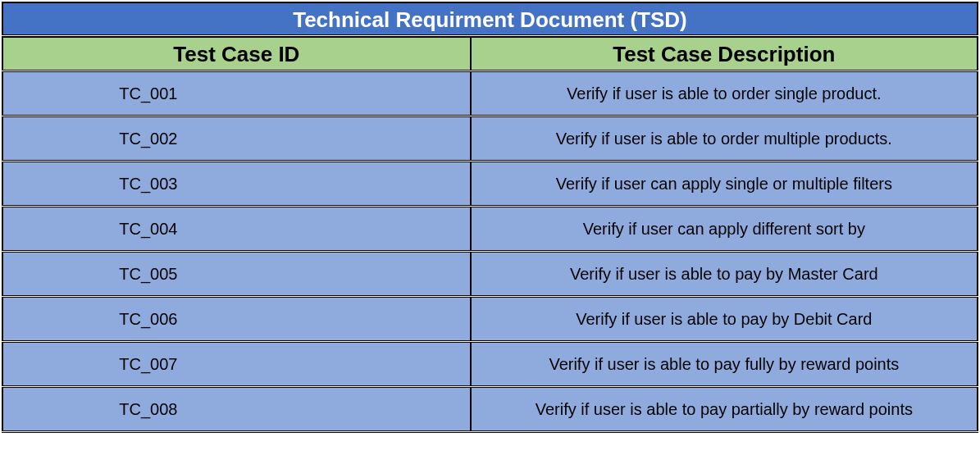 This screenshot has height=460, width=980. I want to click on test-case-id: TC_003, so click(236, 184).